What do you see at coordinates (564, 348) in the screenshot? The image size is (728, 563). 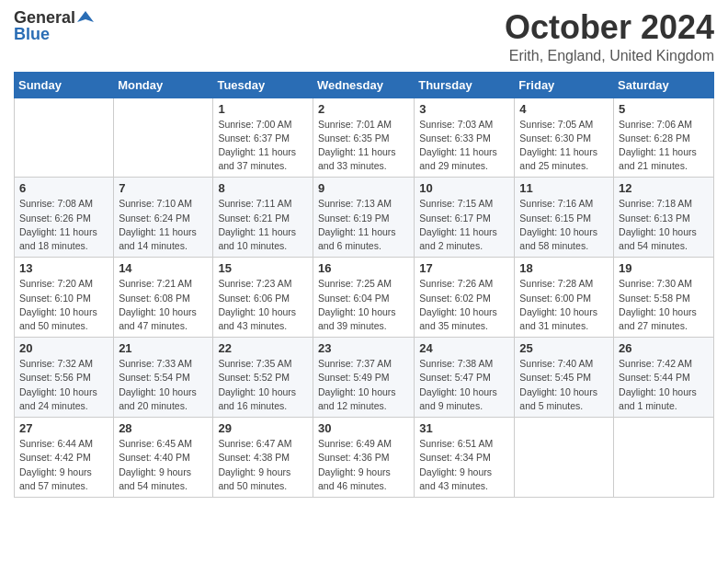 I see `day-number: 25` at bounding box center [564, 348].